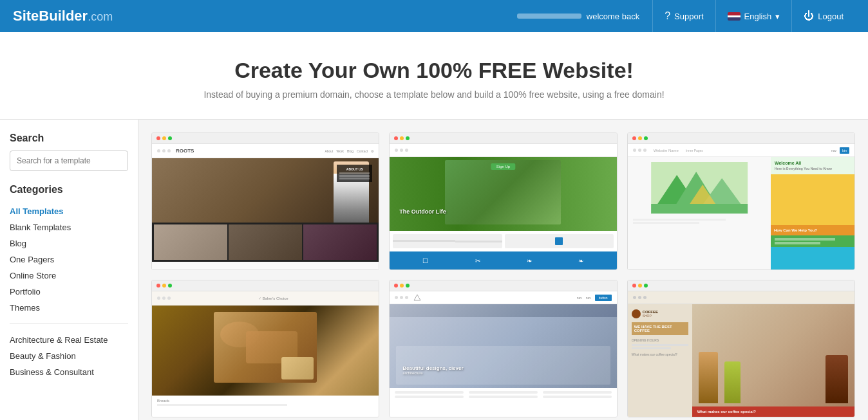  Describe the element at coordinates (503, 346) in the screenshot. I see `tmpl5-hero: Beautiful designs, clever architecture` at that location.